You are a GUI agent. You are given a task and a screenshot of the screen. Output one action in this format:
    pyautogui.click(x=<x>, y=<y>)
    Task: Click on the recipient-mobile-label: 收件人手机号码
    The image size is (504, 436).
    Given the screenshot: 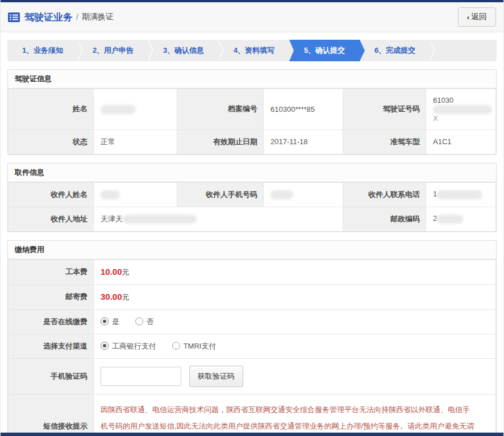 What is the action you would take?
    pyautogui.click(x=220, y=194)
    